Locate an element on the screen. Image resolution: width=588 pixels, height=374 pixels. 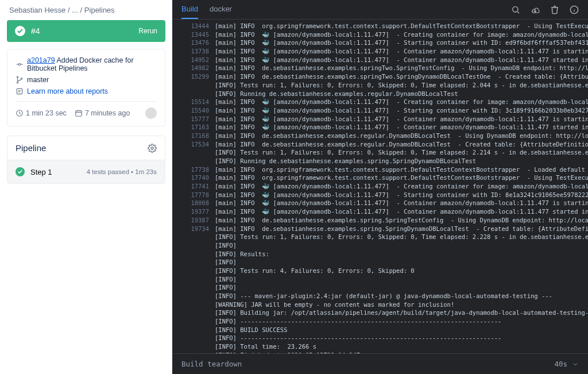
log-line: 13444[main] INFO org.springframework.tes… is located at coordinates (380, 26).